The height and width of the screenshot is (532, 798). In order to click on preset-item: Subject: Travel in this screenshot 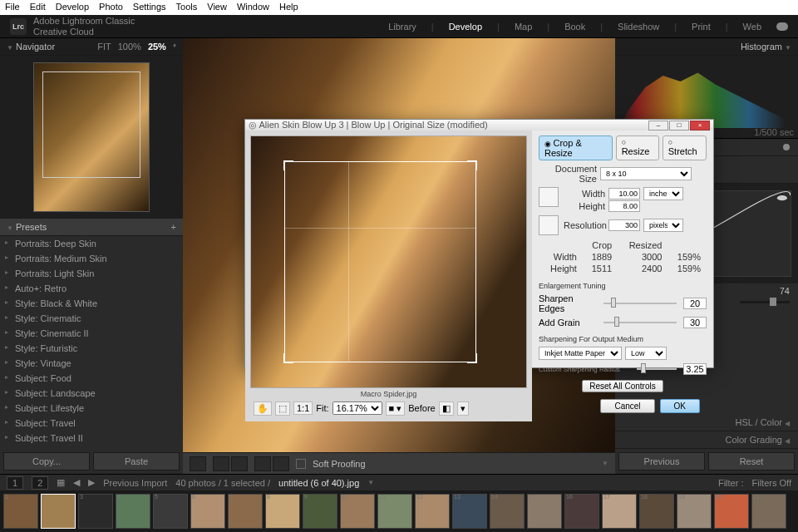, I will do `click(91, 423)`.